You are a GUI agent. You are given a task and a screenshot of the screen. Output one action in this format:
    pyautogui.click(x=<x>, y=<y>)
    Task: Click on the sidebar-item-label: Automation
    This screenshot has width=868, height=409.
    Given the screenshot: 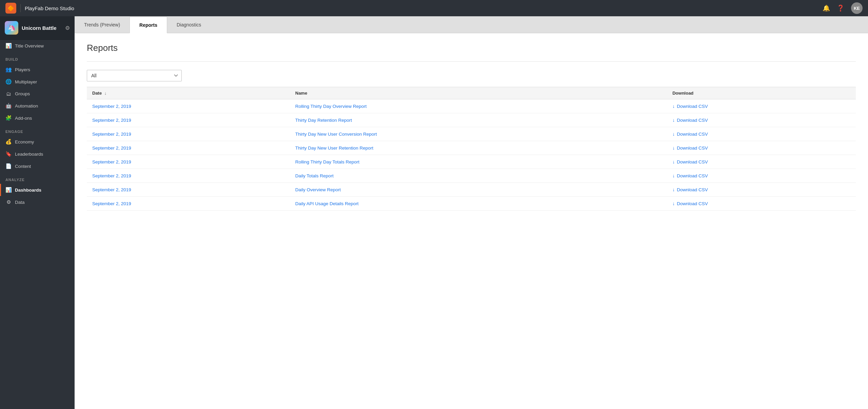 What is the action you would take?
    pyautogui.click(x=26, y=106)
    